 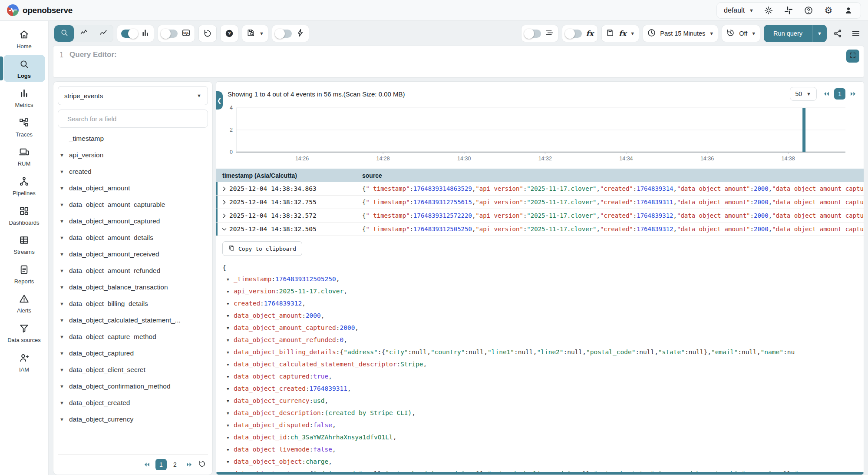 I want to click on sidebar-item-iam: IAM, so click(x=24, y=362).